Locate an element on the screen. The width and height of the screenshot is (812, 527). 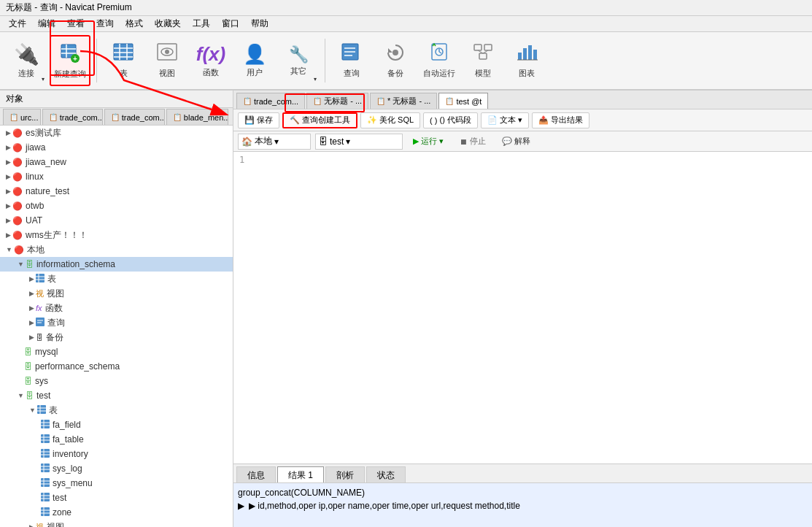
menu-view: 查看 is located at coordinates (76, 23).